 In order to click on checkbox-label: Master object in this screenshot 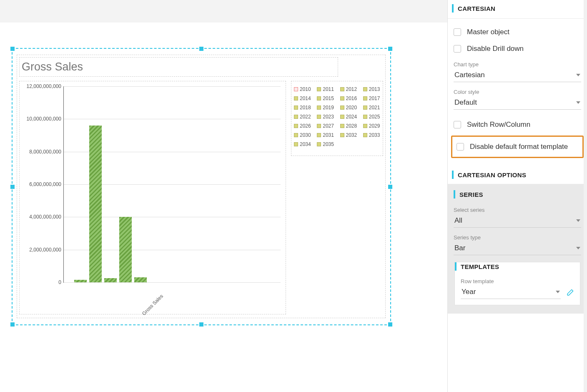, I will do `click(488, 32)`.